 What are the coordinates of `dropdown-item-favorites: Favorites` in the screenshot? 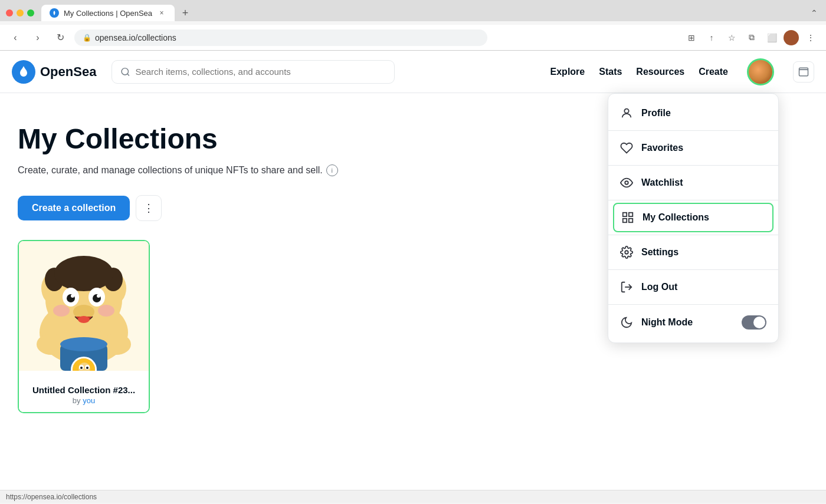 It's located at (693, 148).